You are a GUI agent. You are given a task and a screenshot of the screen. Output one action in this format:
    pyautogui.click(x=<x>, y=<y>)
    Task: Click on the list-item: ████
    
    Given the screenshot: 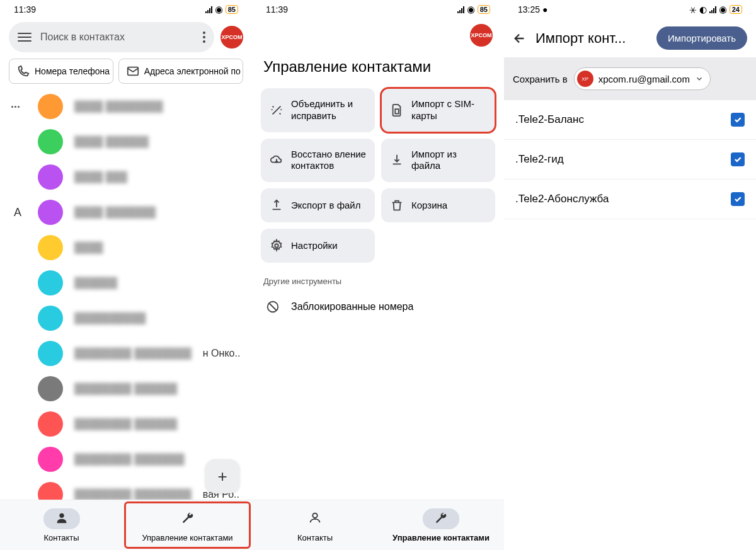 What is the action you would take?
    pyautogui.click(x=126, y=248)
    